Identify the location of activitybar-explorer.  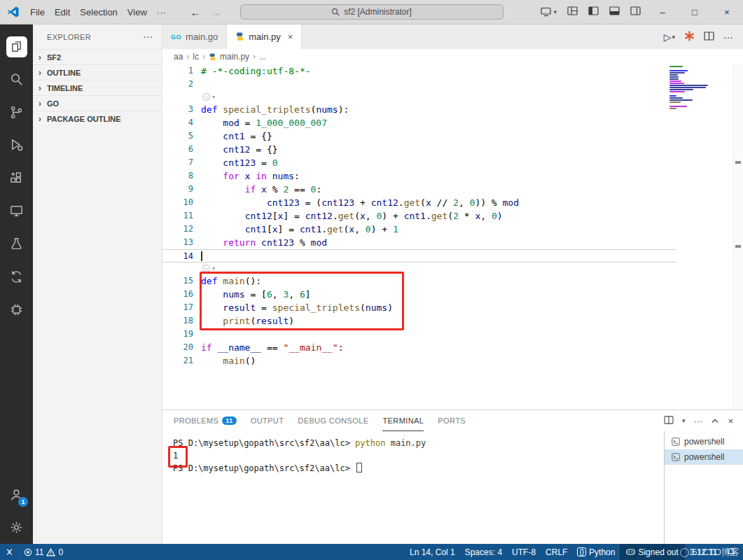
(17, 46).